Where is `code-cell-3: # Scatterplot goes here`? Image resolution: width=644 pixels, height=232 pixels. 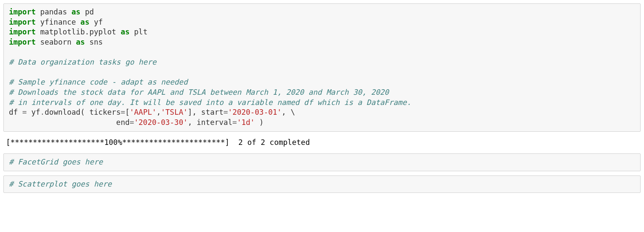 code-cell-3: # Scatterplot goes here is located at coordinates (322, 184).